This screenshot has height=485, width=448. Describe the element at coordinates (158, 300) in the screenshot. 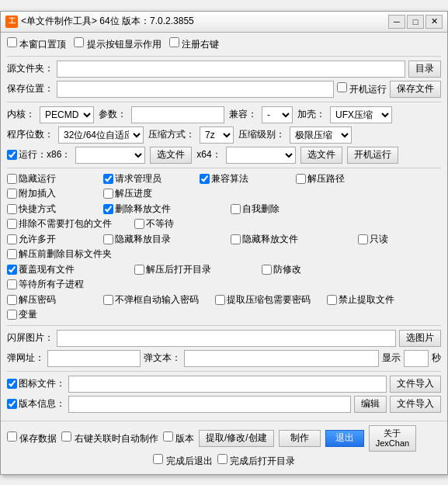

I see `opt-auto-input-pwd: 不弹框自动输入密码` at that location.